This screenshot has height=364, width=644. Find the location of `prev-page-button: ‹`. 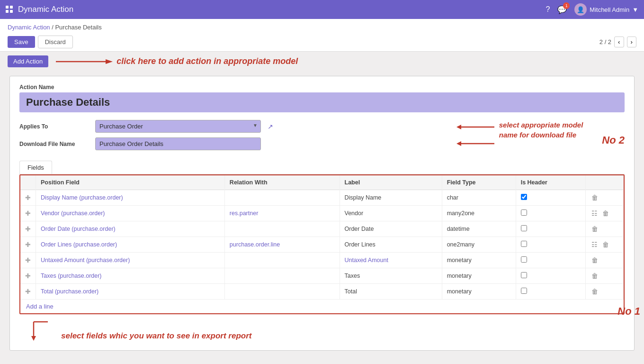

prev-page-button: ‹ is located at coordinates (619, 42).